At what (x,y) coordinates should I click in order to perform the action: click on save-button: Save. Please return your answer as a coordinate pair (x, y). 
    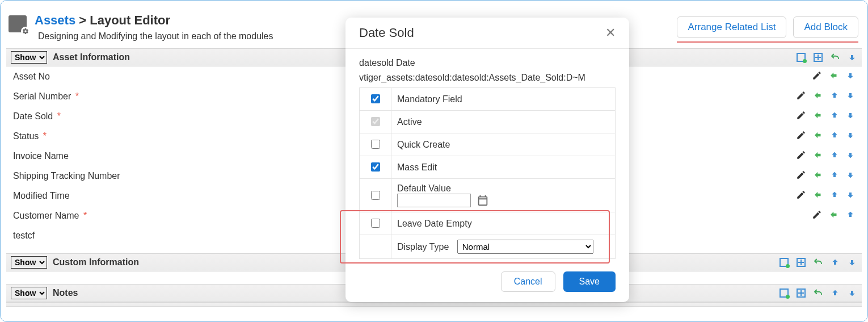
    Looking at the image, I should click on (589, 282).